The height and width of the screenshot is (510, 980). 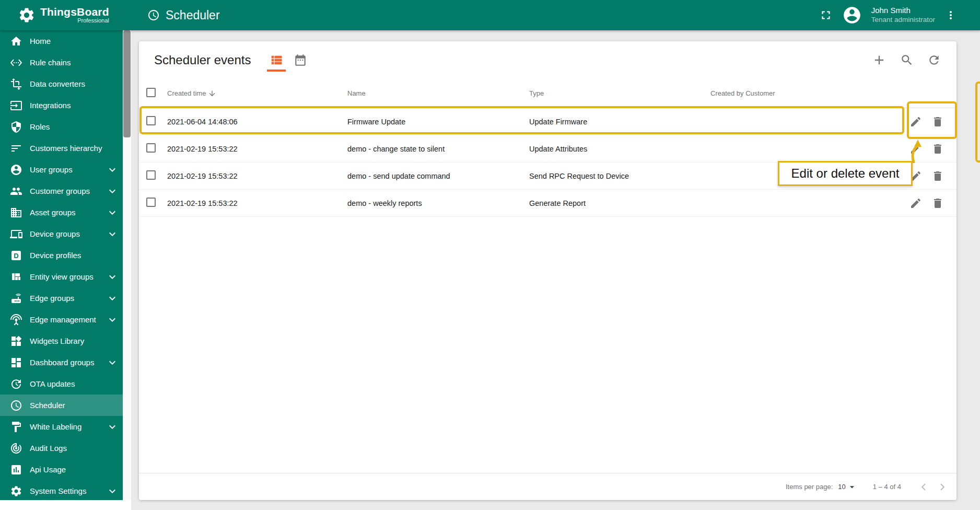 I want to click on sidebar-item-user-groups: User groups, so click(x=62, y=169).